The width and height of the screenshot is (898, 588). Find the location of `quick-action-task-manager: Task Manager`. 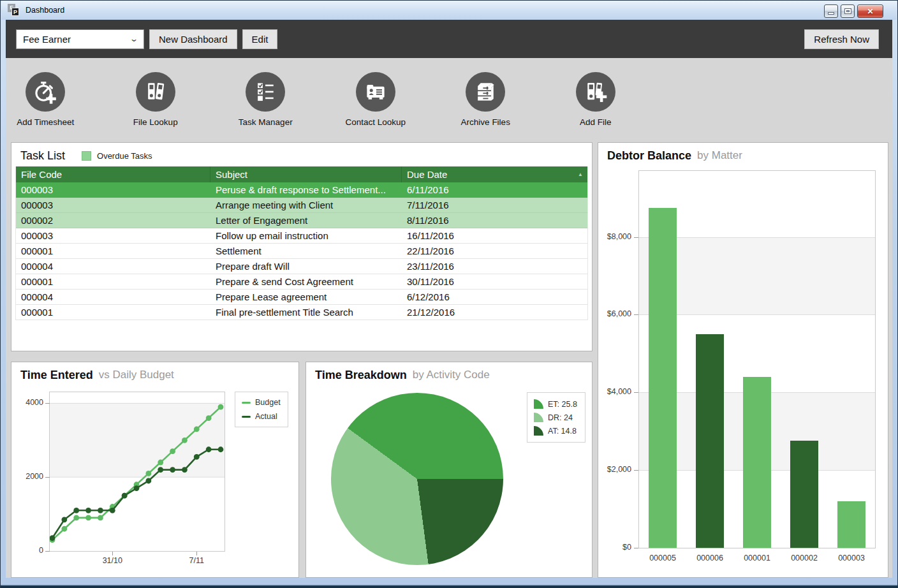

quick-action-task-manager: Task Manager is located at coordinates (265, 99).